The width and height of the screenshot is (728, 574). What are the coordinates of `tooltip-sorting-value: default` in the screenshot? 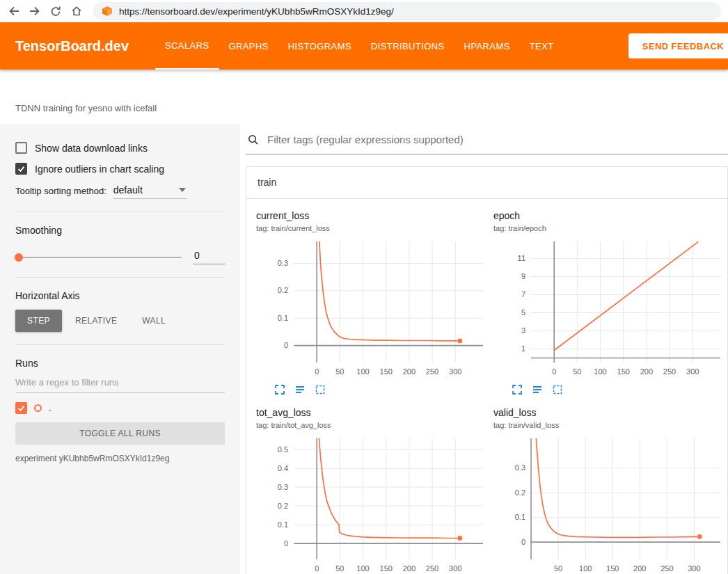 It's located at (128, 190).